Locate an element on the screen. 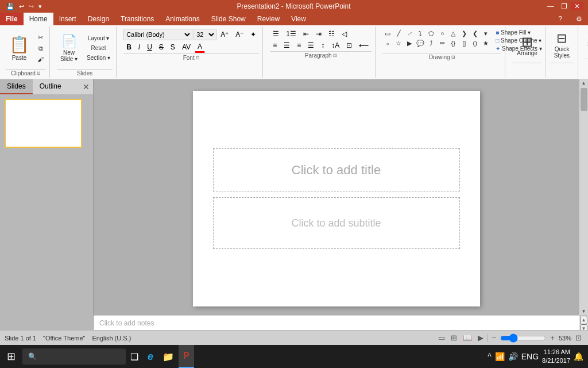 This screenshot has width=588, height=368. start-button: ⊞ is located at coordinates (11, 356).